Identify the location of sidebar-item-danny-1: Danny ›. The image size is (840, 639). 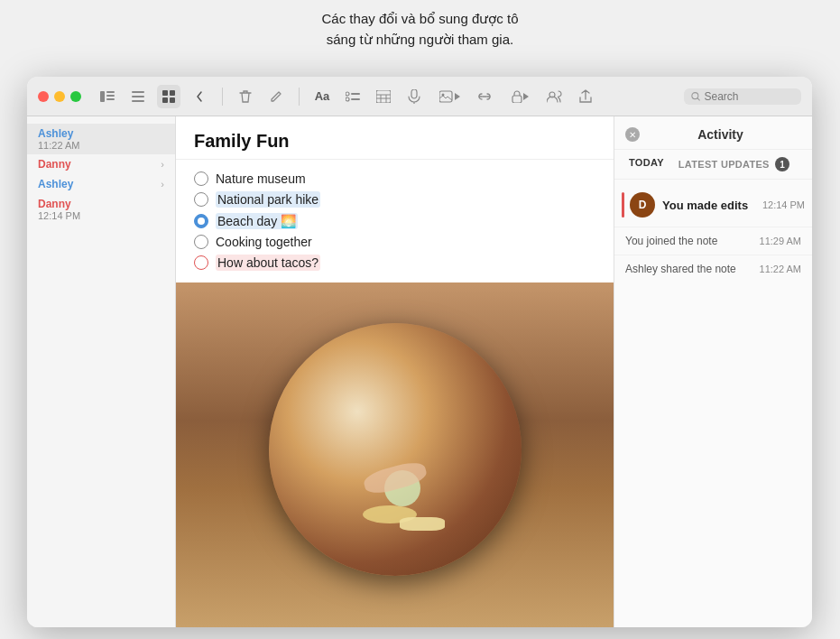
(101, 164).